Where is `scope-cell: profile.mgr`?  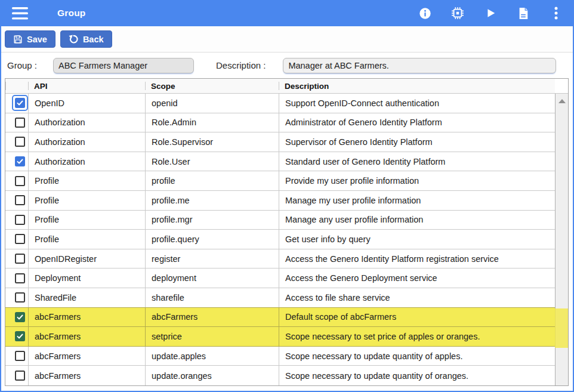
scope-cell: profile.mgr is located at coordinates (212, 220).